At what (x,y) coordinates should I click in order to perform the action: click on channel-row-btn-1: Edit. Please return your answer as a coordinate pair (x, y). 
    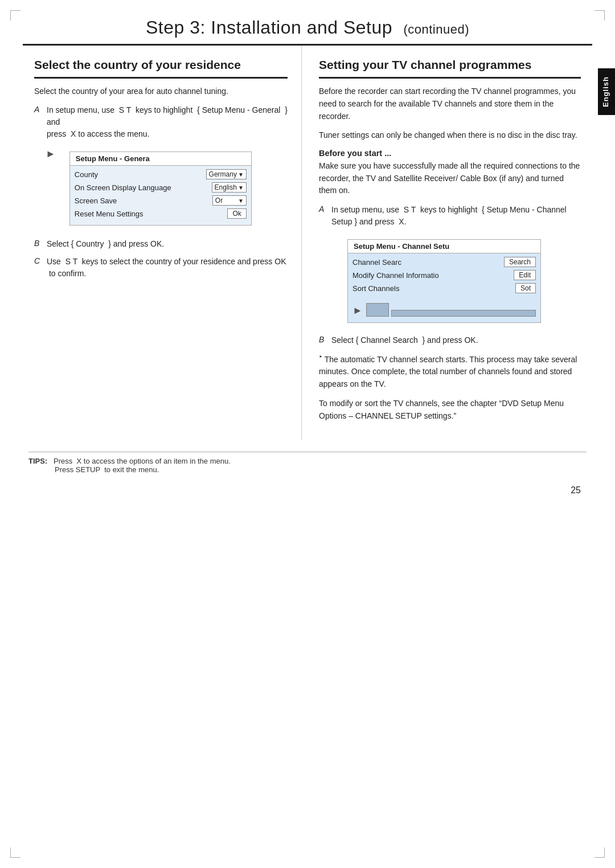
    Looking at the image, I should click on (525, 275).